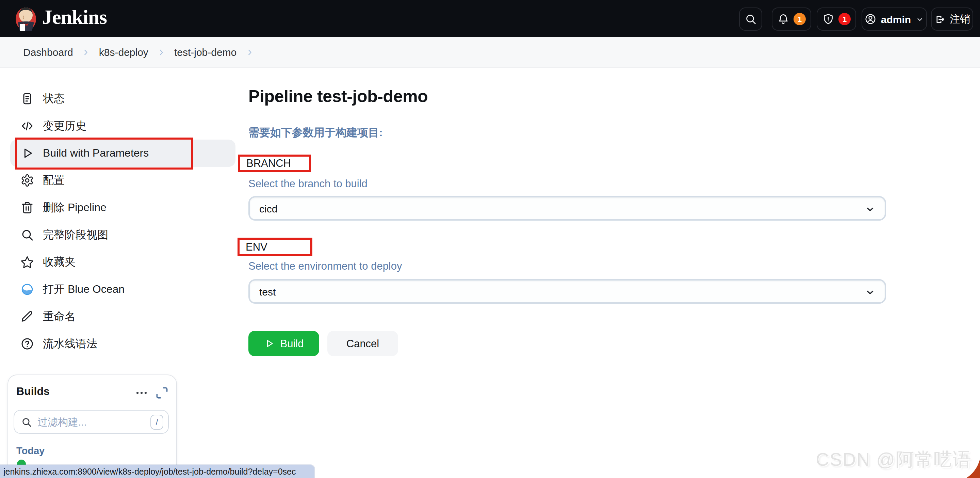 This screenshot has height=478, width=980. Describe the element at coordinates (124, 52) in the screenshot. I see `breadcrumb-k8s-deploy: k8s-deploy` at that location.